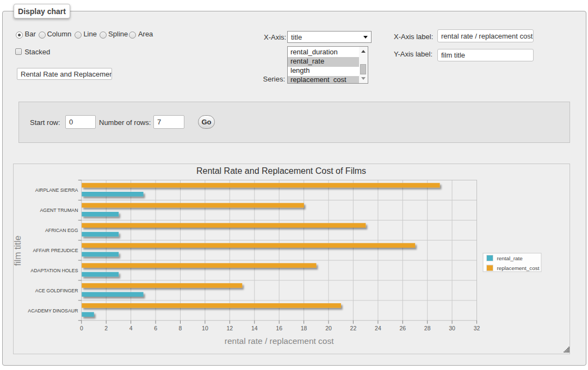 Image resolution: width=588 pixels, height=370 pixels. I want to click on svg-text: 28, so click(428, 328).